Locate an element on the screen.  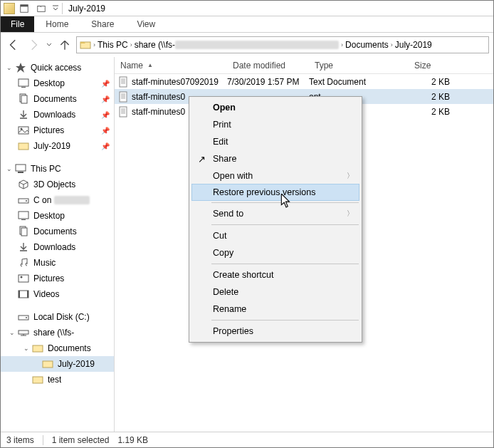
col-name: Name ▲ is located at coordinates (171, 66).